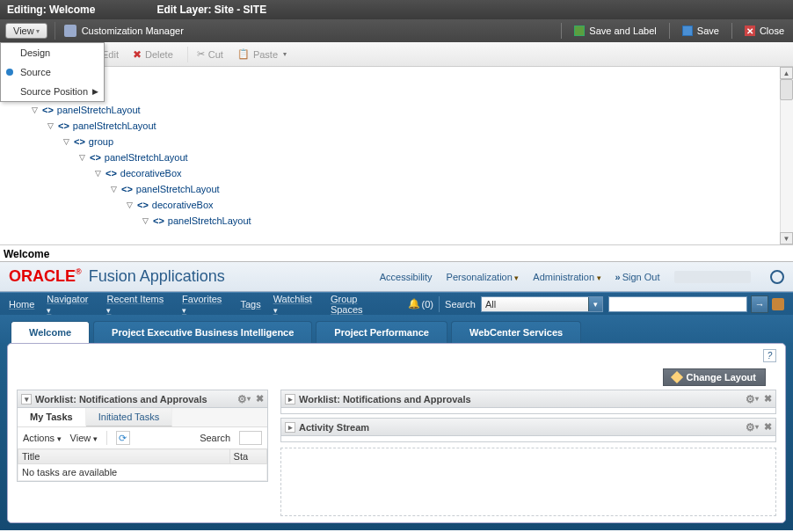 This screenshot has width=793, height=532. What do you see at coordinates (396, 303) in the screenshot?
I see `global-nav: Home Navigator Recent Items Favorites Ta…` at bounding box center [396, 303].